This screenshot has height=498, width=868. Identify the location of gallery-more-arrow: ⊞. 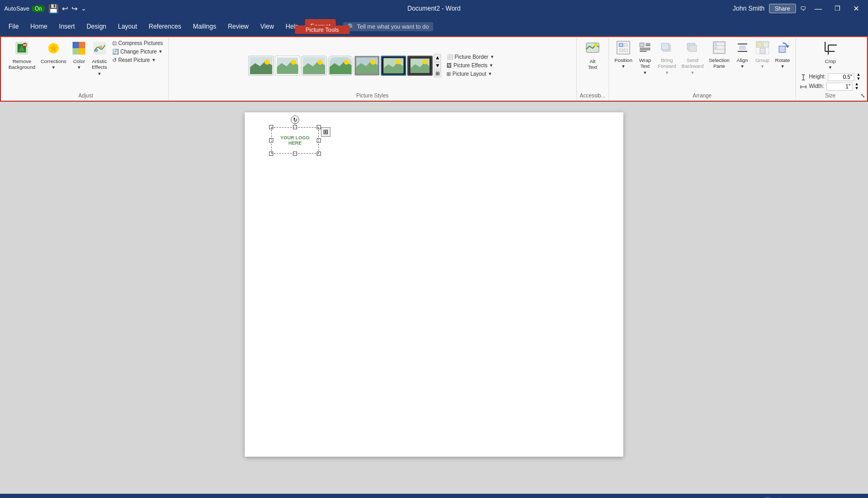
(437, 74).